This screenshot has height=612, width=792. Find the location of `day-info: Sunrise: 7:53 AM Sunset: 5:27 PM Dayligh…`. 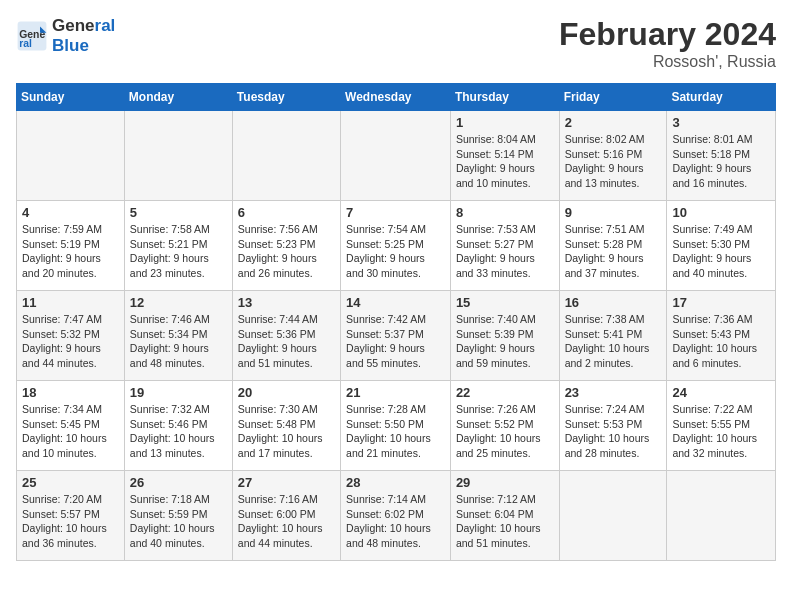

day-info: Sunrise: 7:53 AM Sunset: 5:27 PM Dayligh… is located at coordinates (505, 252).